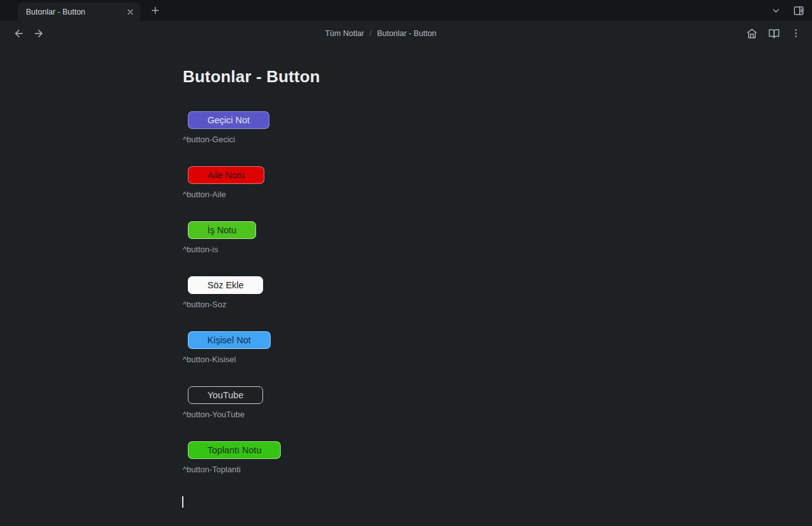 Image resolution: width=812 pixels, height=526 pixels. I want to click on more-options-icon, so click(796, 33).